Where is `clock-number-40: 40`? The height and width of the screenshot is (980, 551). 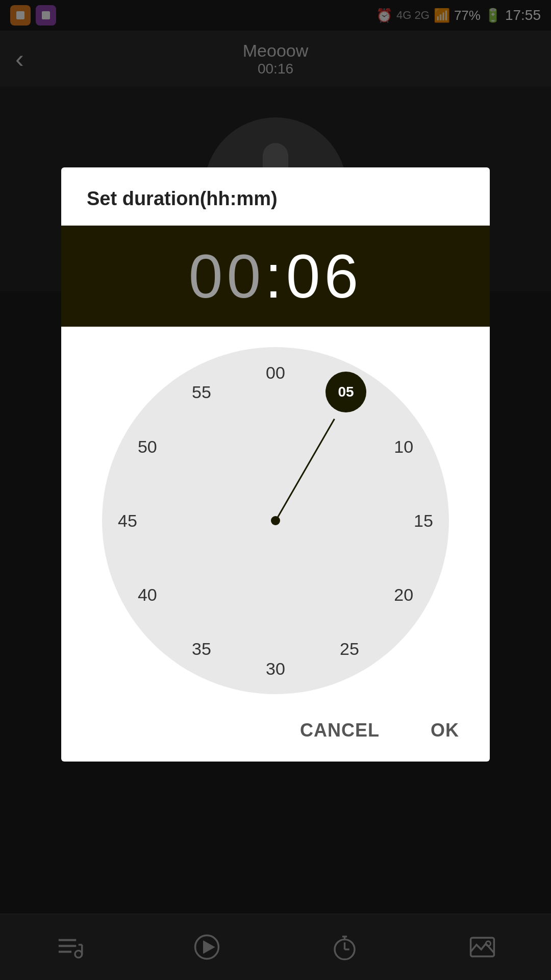
clock-number-40: 40 is located at coordinates (147, 595).